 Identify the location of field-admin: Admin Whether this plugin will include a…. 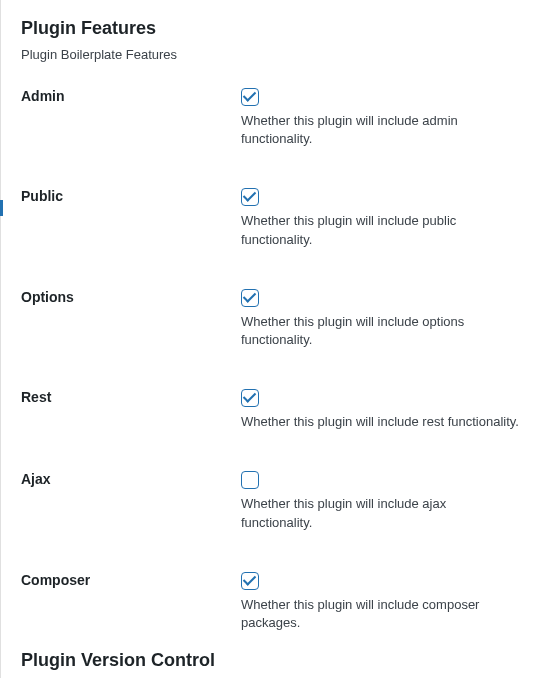
(270, 114).